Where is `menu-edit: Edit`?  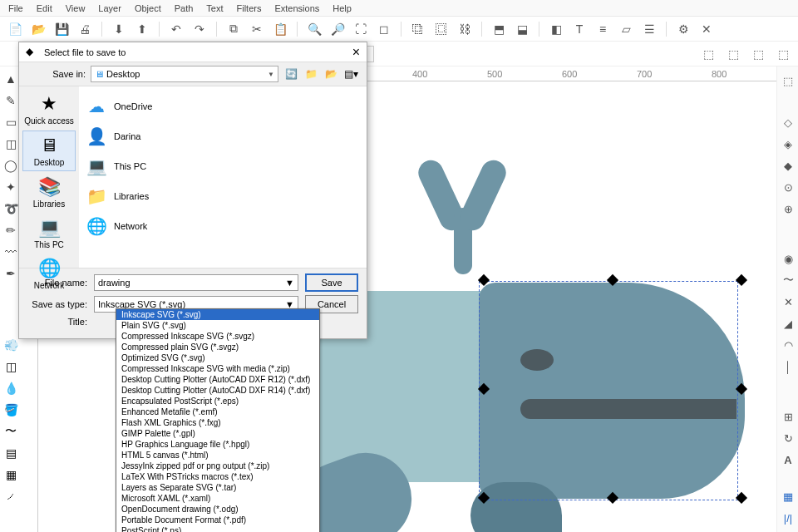
menu-edit: Edit is located at coordinates (45, 8).